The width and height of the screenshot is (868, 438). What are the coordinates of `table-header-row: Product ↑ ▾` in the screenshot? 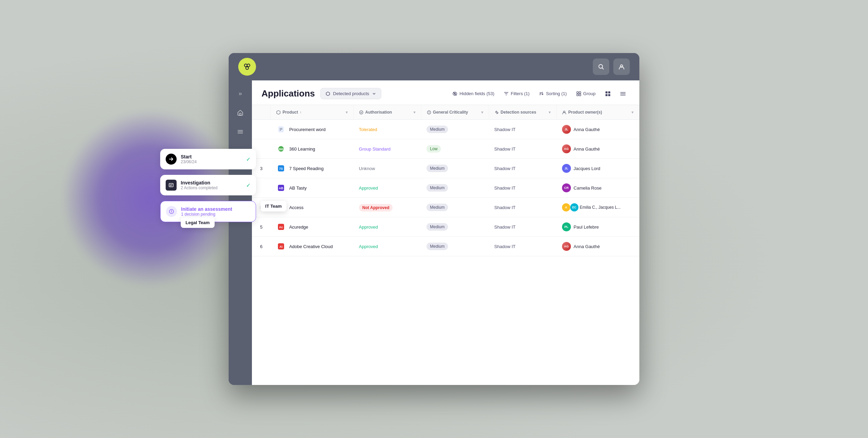 It's located at (446, 112).